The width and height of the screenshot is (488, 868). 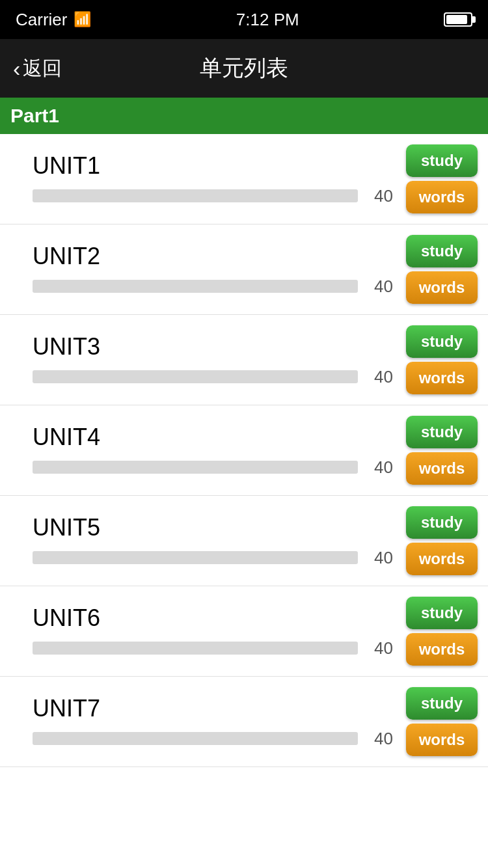 I want to click on study-button-unit7: study, so click(x=442, y=703).